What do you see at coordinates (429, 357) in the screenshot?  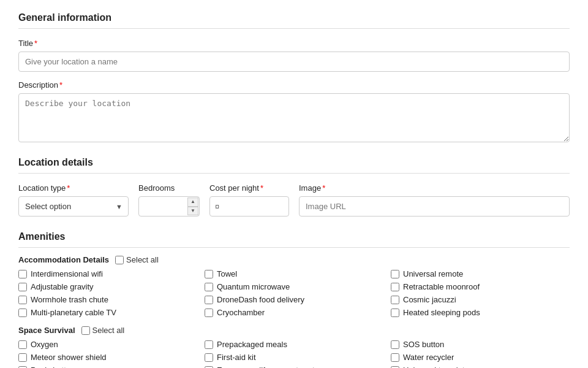 I see `amenity-label: Water recycler` at bounding box center [429, 357].